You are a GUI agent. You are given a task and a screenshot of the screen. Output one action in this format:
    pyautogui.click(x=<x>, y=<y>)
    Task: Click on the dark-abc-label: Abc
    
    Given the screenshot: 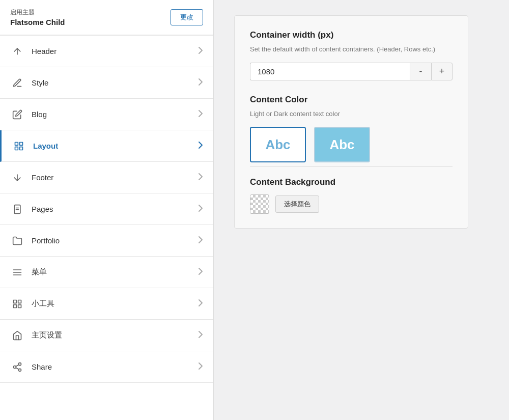 What is the action you would take?
    pyautogui.click(x=342, y=145)
    